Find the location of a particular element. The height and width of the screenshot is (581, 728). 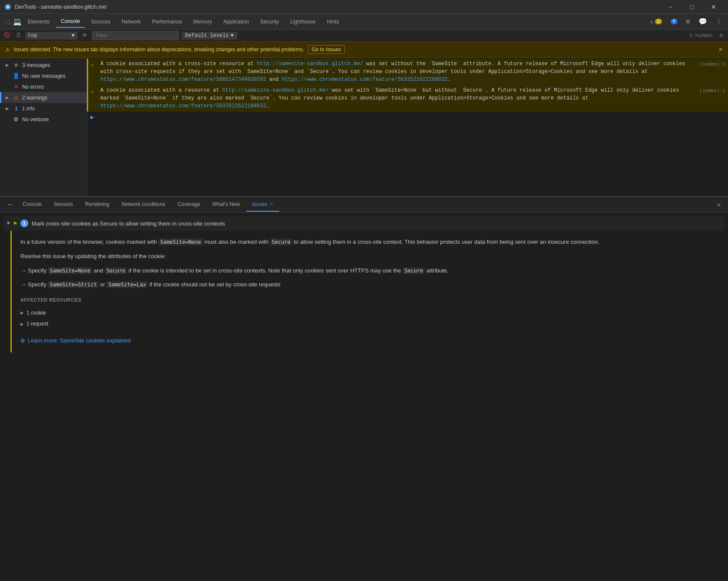

issue-header: ▼ ⚑ 1 Mark cross-site cookies as Secure … is located at coordinates (364, 223).